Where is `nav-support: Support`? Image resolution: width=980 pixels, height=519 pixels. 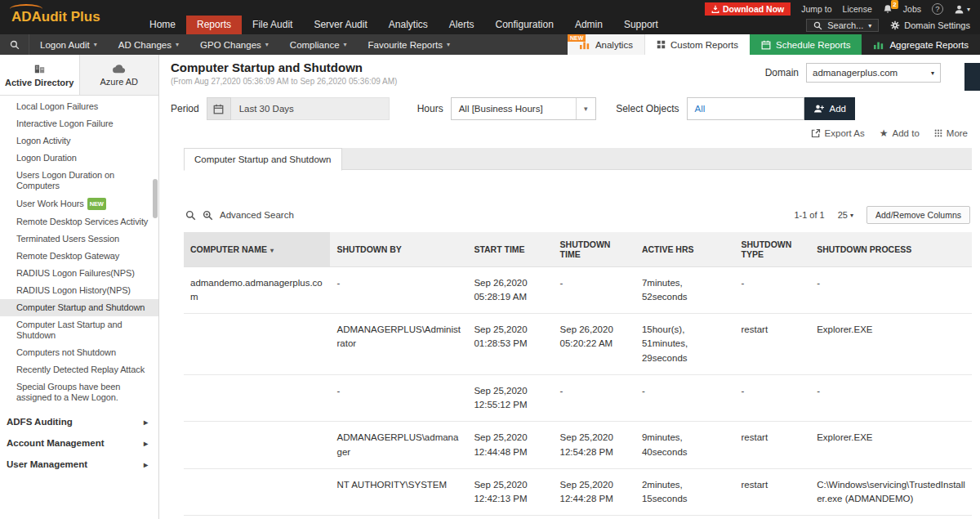
nav-support: Support is located at coordinates (641, 25).